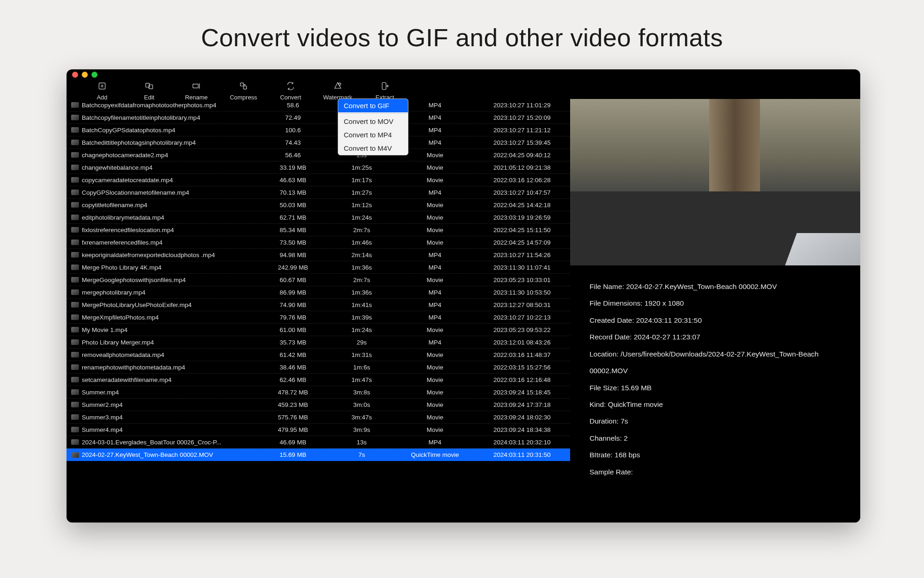  I want to click on watermark-button: Watermark, so click(338, 90).